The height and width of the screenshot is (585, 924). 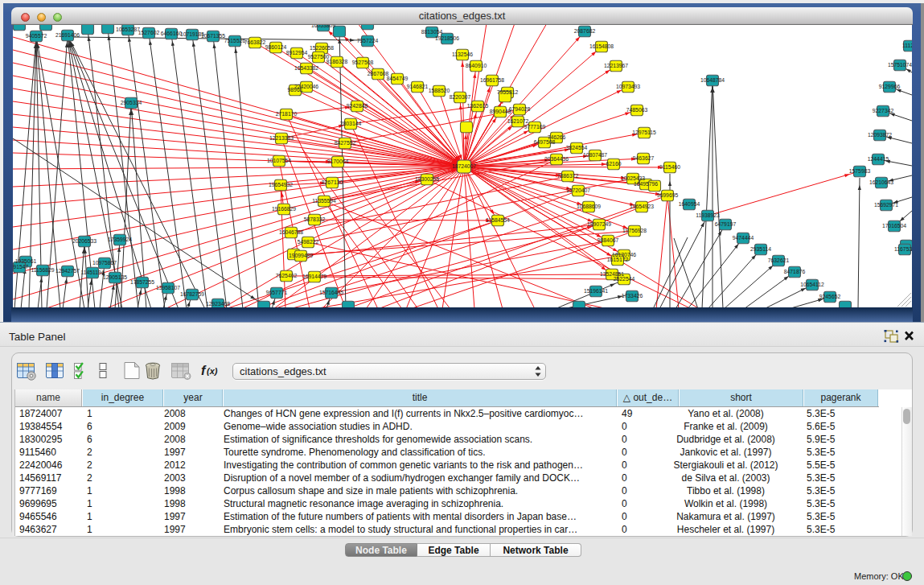 I want to click on svg-text: 6479197, so click(x=725, y=224).